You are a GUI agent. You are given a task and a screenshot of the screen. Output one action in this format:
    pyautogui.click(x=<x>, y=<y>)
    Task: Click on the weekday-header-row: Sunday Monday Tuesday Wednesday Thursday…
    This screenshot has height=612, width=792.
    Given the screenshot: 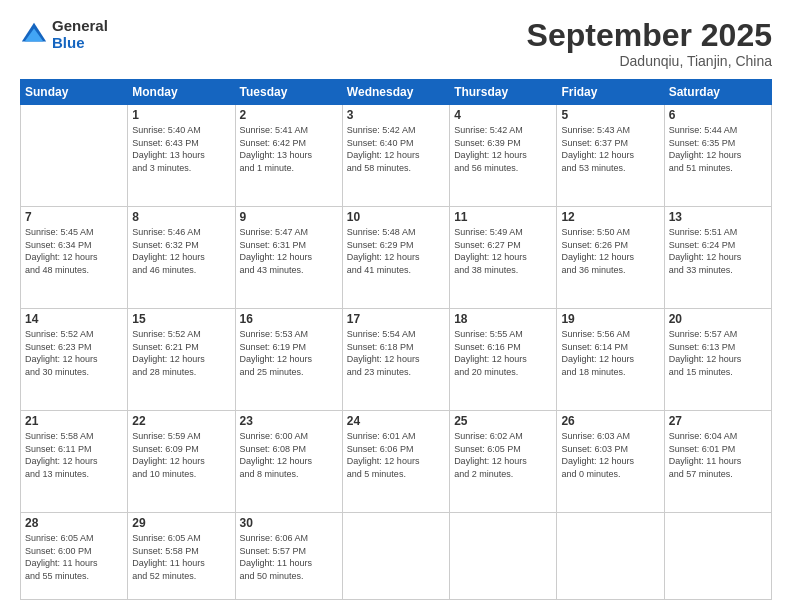 What is the action you would take?
    pyautogui.click(x=396, y=92)
    